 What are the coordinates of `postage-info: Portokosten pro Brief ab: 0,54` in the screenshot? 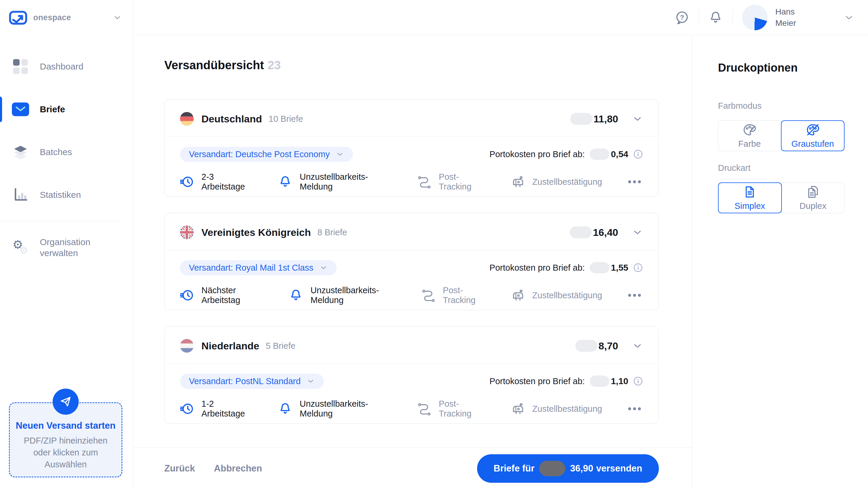 It's located at (566, 154).